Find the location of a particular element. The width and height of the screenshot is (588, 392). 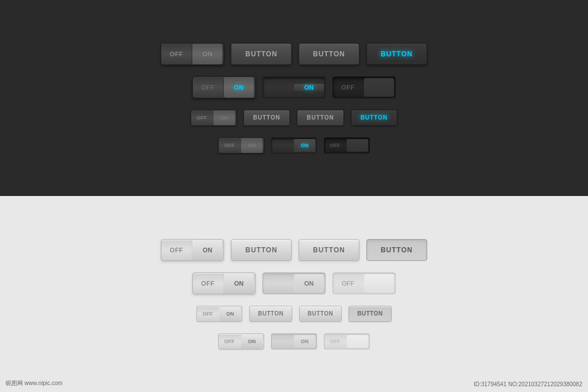

light-small-toggle-off: OFF is located at coordinates (208, 314).